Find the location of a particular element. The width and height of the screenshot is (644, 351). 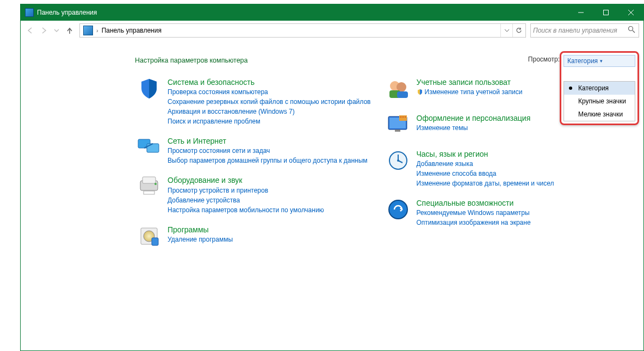

forward-button is located at coordinates (44, 30).